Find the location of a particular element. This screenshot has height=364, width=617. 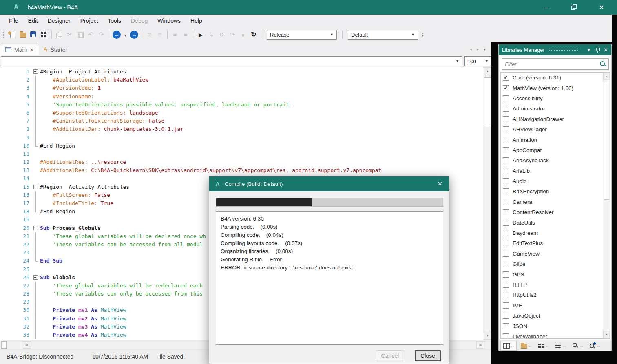

tab-scroll-left-icon: ◂ is located at coordinates (471, 49).